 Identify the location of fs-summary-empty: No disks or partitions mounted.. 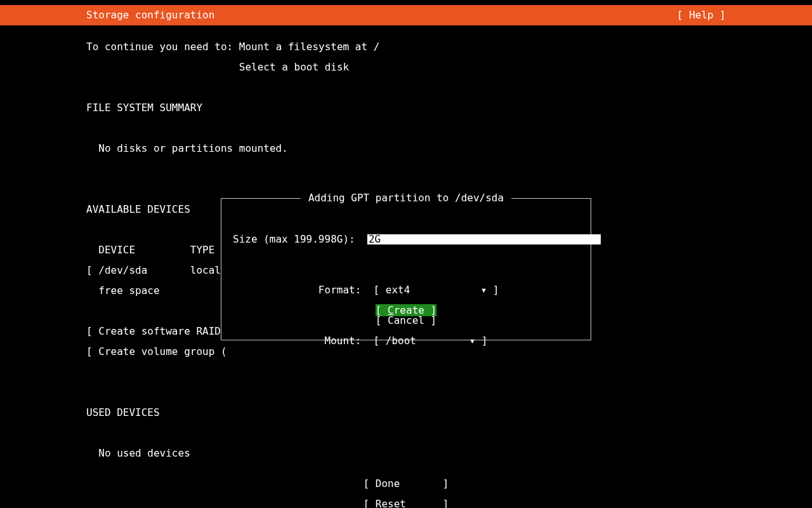
(233, 149).